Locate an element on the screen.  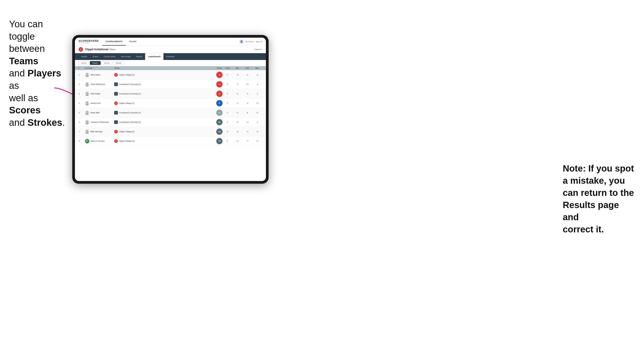
tab-results: Results is located at coordinates (140, 56).